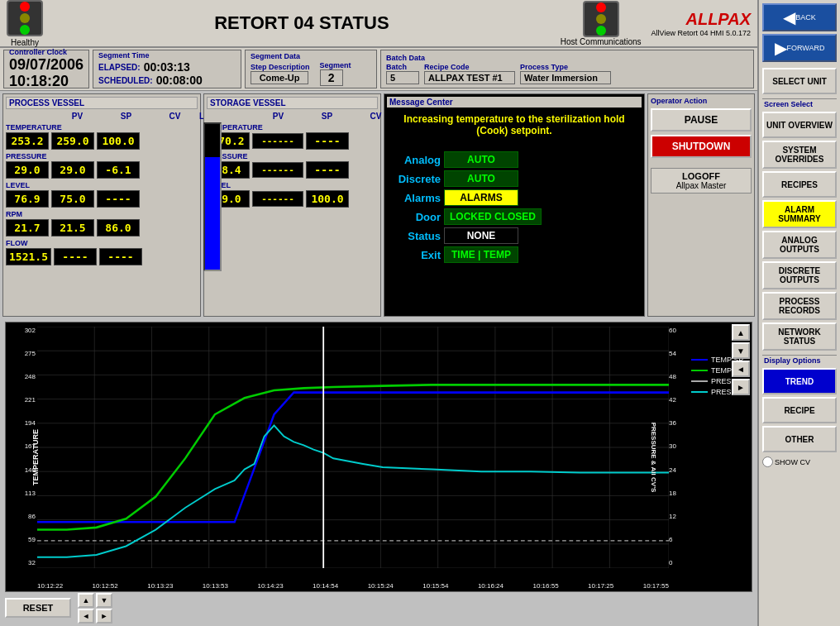  What do you see at coordinates (118, 170) in the screenshot?
I see `press-cv: -6.1` at bounding box center [118, 170].